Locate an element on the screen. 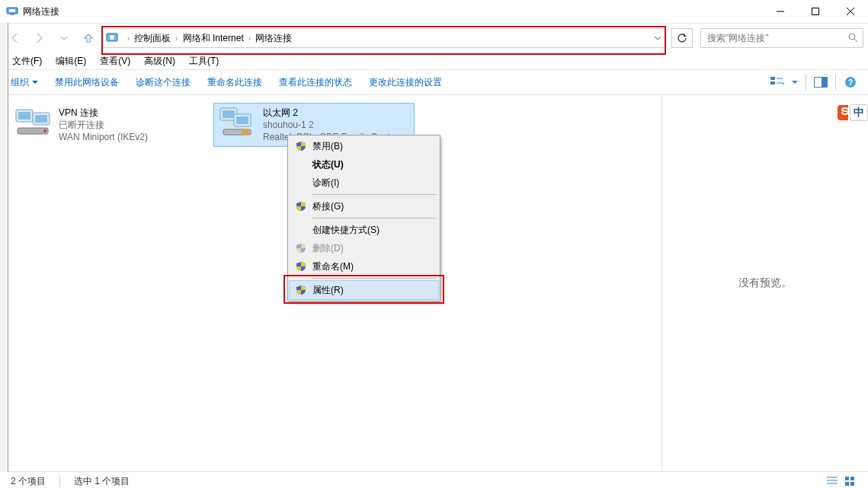 Image resolution: width=868 pixels, height=488 pixels. status-count: 2 个项目 is located at coordinates (28, 481).